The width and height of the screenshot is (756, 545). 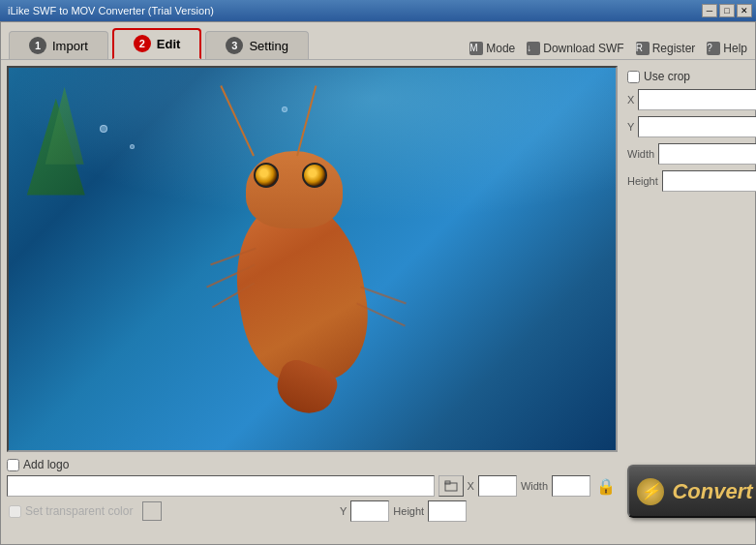 I want to click on browse-button, so click(x=451, y=486).